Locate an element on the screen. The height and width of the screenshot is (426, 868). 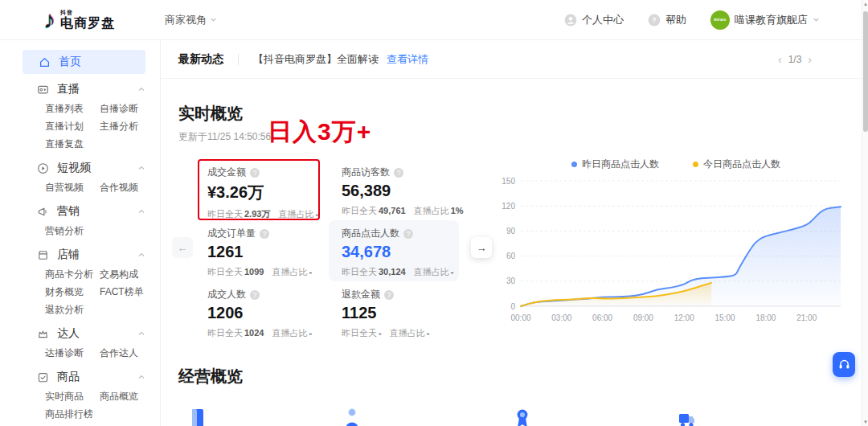
metric-sub: 昨日全天-直播占比- is located at coordinates (398, 333).